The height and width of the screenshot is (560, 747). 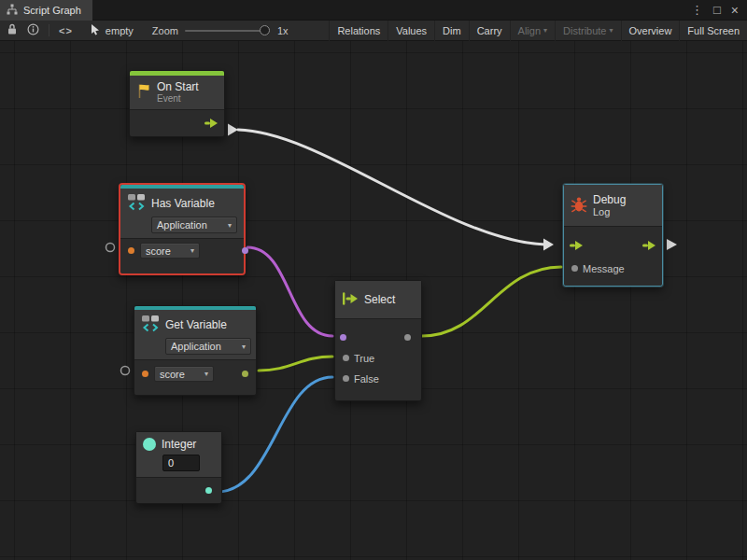 What do you see at coordinates (179, 444) in the screenshot?
I see `node-title: Integer` at bounding box center [179, 444].